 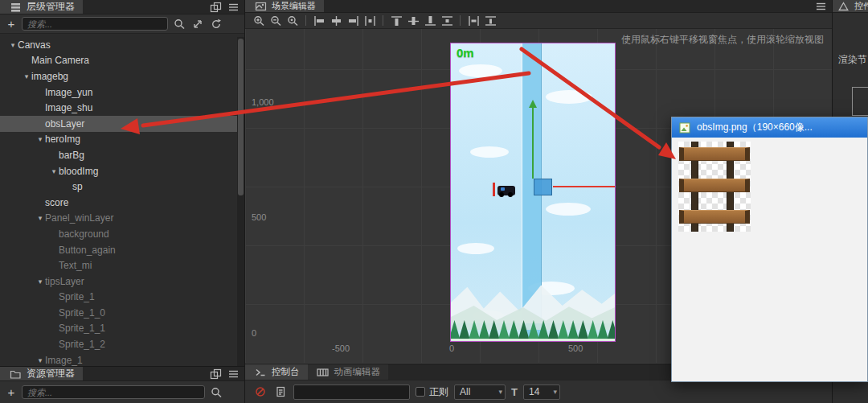 I want to click on popup-titlebar: obsImg.png（190×660像..., so click(x=770, y=127).